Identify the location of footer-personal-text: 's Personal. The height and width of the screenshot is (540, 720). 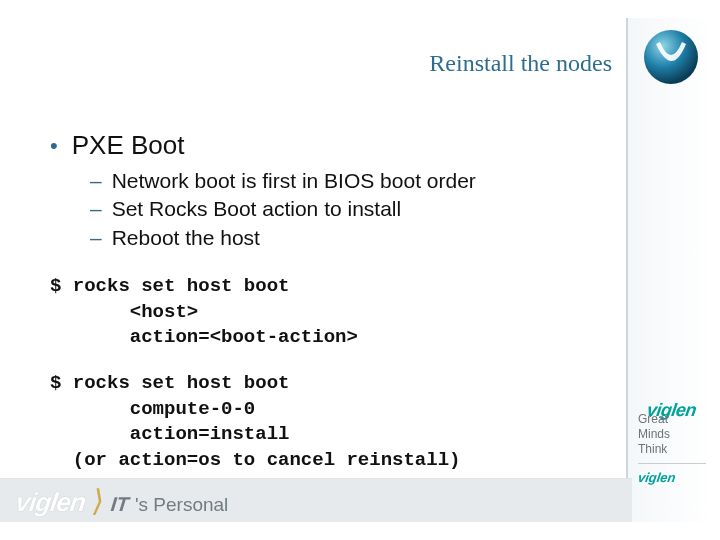
(182, 505).